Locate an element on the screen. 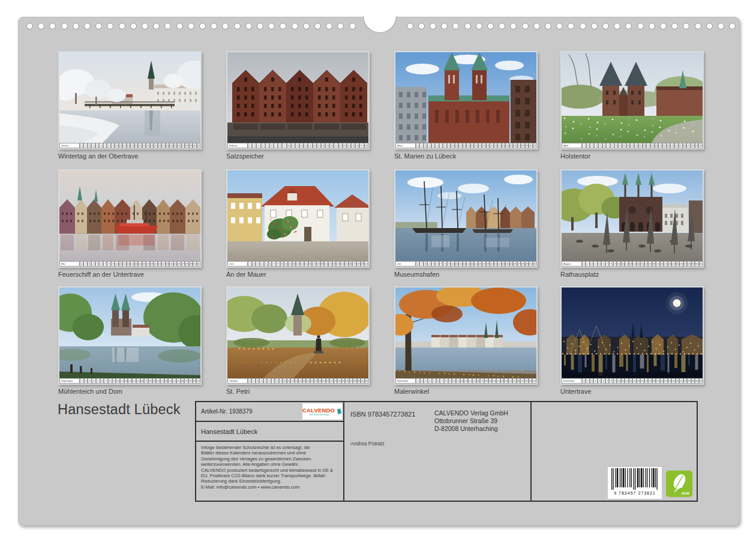 This screenshot has width=756, height=545. publisher-info-table: Artikel-Nr. 1938379 CALVENDO Dein Kalend… is located at coordinates (446, 451).